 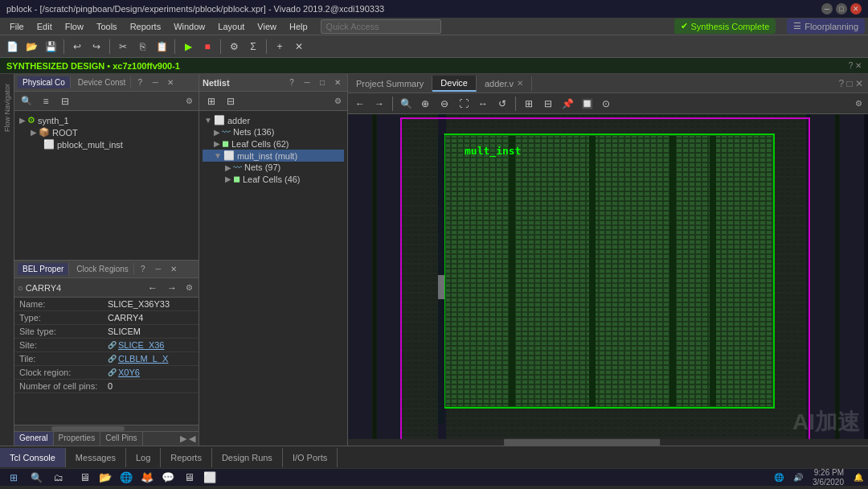 What do you see at coordinates (190, 27) in the screenshot?
I see `menu-window: Window` at bounding box center [190, 27].